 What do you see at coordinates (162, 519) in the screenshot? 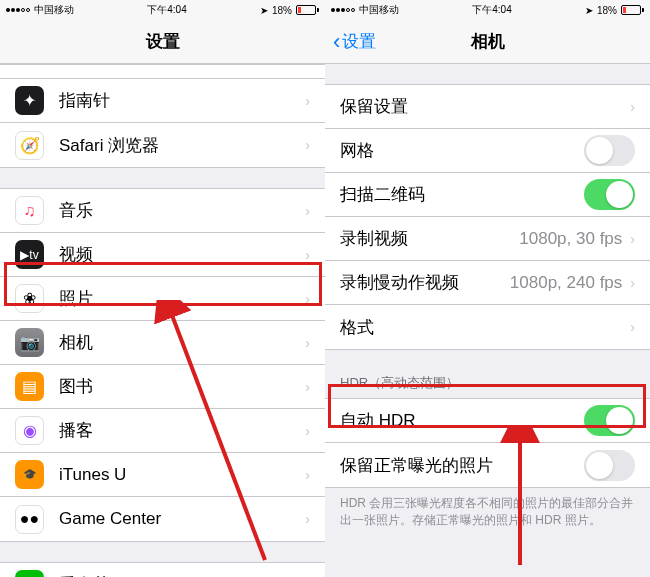
I see `row-gamecenter: ●● Game Center ›` at bounding box center [162, 519].